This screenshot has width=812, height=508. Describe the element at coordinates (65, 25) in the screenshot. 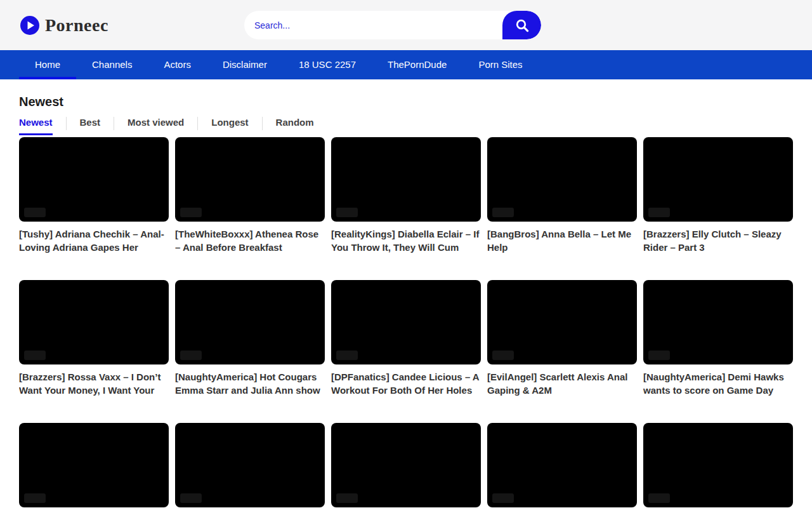

I see `logo: Porneec` at that location.